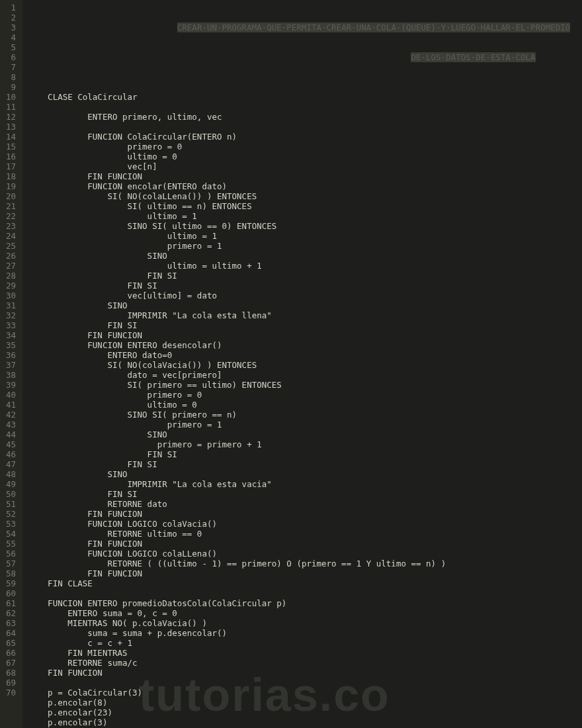 This screenshot has height=728, width=582. I want to click on line-number: 19, so click(10, 187).